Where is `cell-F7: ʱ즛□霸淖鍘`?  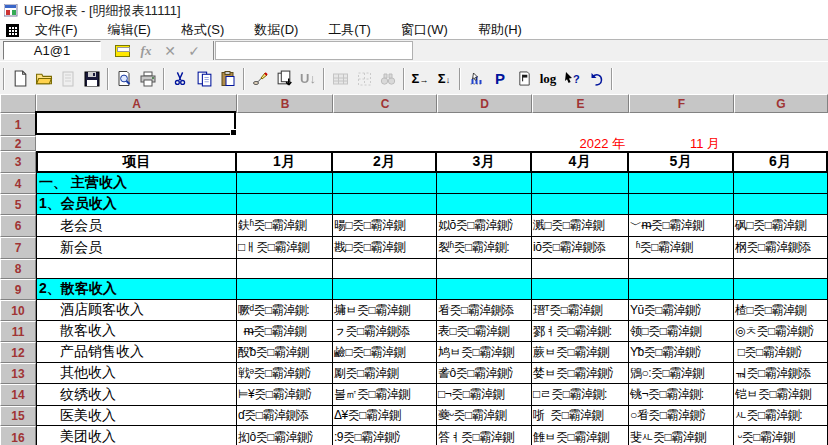
cell-F7: ʱ즛□霸淖鍘 is located at coordinates (682, 248).